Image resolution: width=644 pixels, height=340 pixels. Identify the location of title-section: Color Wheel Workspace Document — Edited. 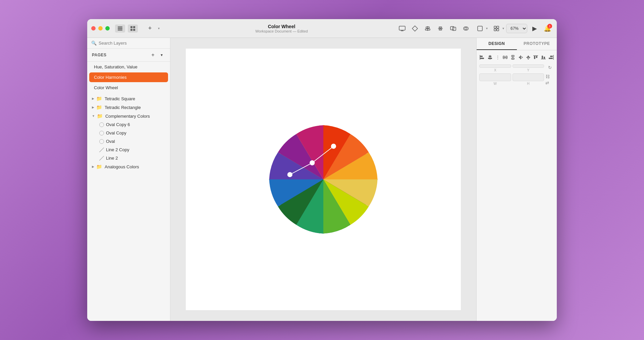
(282, 29).